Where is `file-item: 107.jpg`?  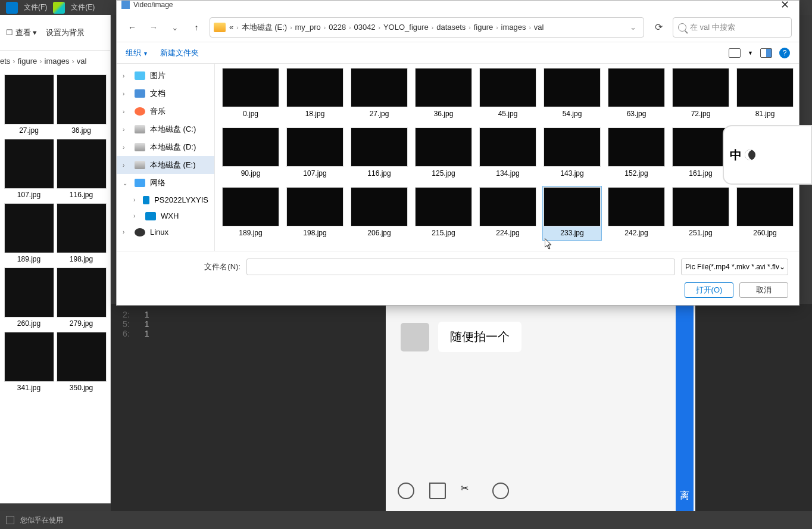
file-item: 107.jpg is located at coordinates (315, 154).